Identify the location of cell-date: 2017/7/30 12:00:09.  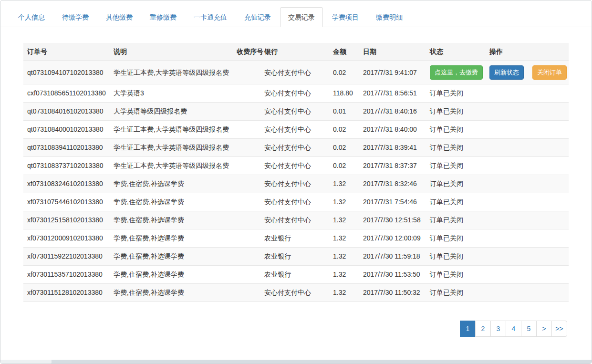
(393, 239).